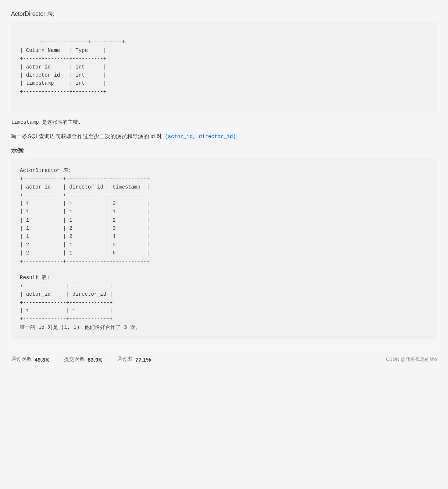 The width and height of the screenshot is (448, 489). I want to click on example-label: 示例:, so click(224, 151).